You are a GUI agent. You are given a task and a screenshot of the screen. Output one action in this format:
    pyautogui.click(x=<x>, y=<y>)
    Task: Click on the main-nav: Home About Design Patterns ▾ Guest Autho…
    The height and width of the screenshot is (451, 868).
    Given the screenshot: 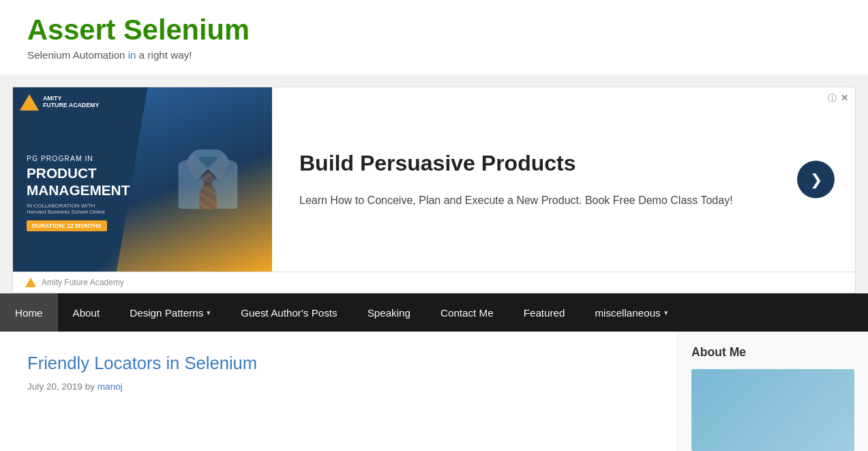 What is the action you would take?
    pyautogui.click(x=434, y=312)
    